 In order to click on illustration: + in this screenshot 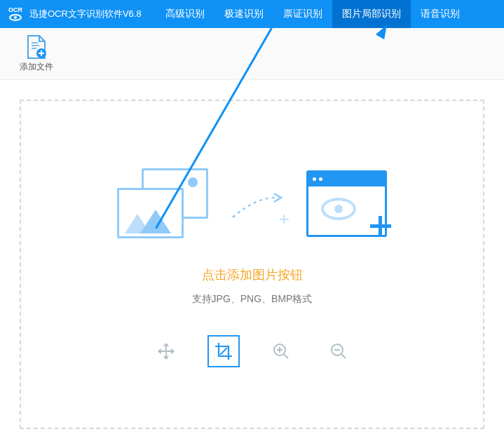, I will do `click(252, 203)`.